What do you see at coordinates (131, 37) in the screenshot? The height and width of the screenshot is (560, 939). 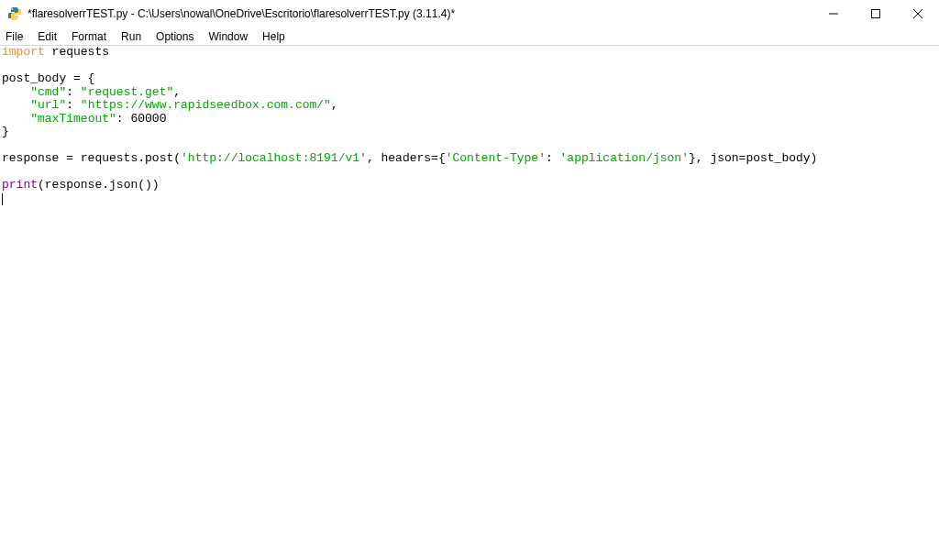 I see `menu-run: Run` at bounding box center [131, 37].